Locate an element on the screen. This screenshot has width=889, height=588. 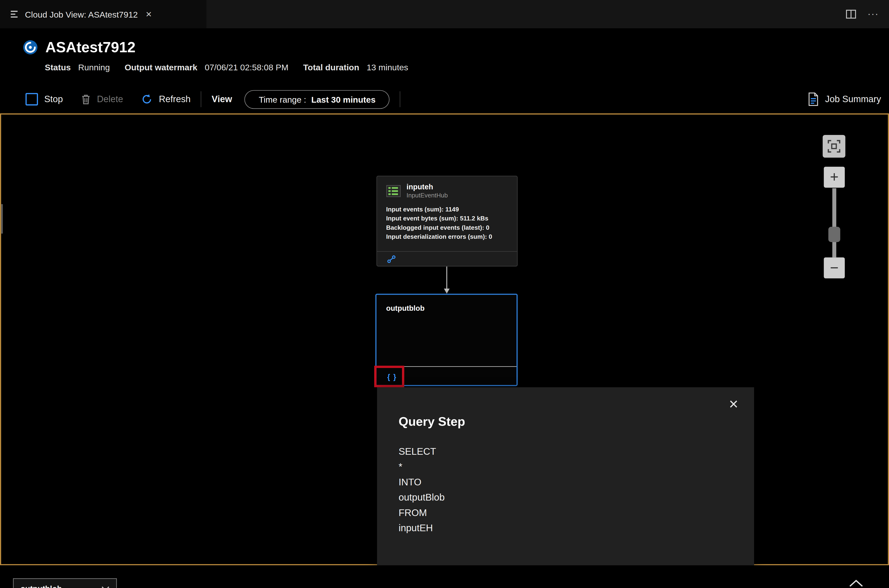
query-step-popup: × Query Step SELECT * INTO outputBlob FR… is located at coordinates (565, 476).